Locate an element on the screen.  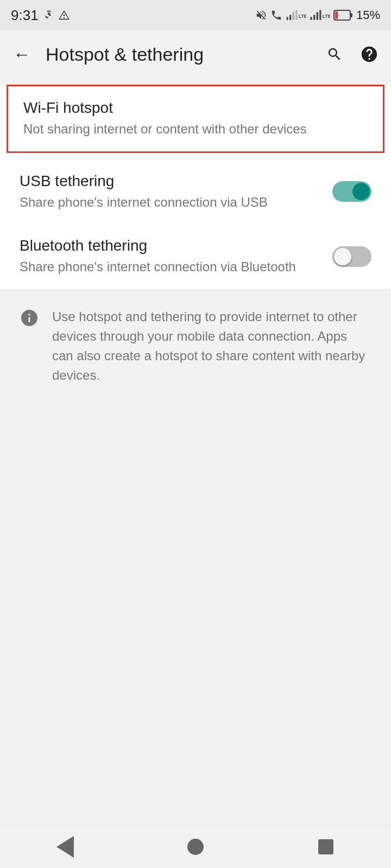
nav-recents-icon is located at coordinates (326, 847).